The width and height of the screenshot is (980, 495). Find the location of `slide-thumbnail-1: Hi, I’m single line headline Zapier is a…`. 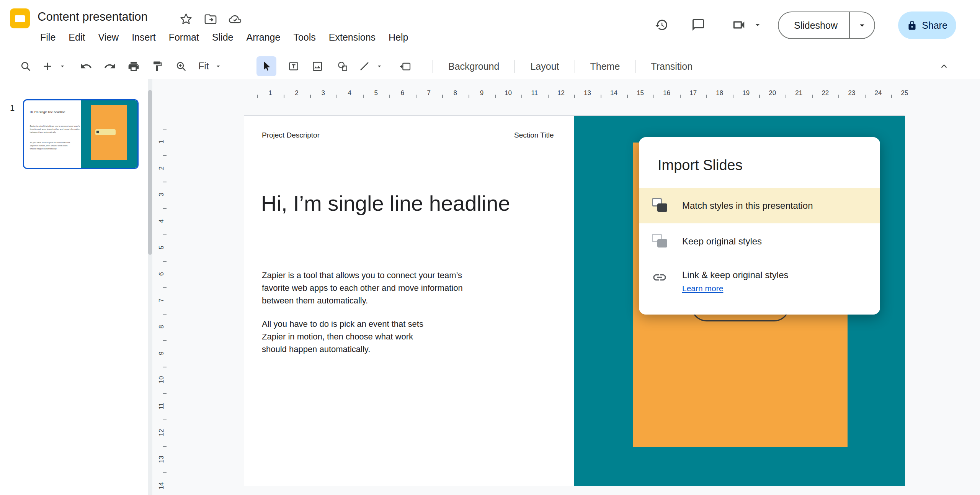

slide-thumbnail-1: Hi, I’m single line headline Zapier is a… is located at coordinates (81, 134).